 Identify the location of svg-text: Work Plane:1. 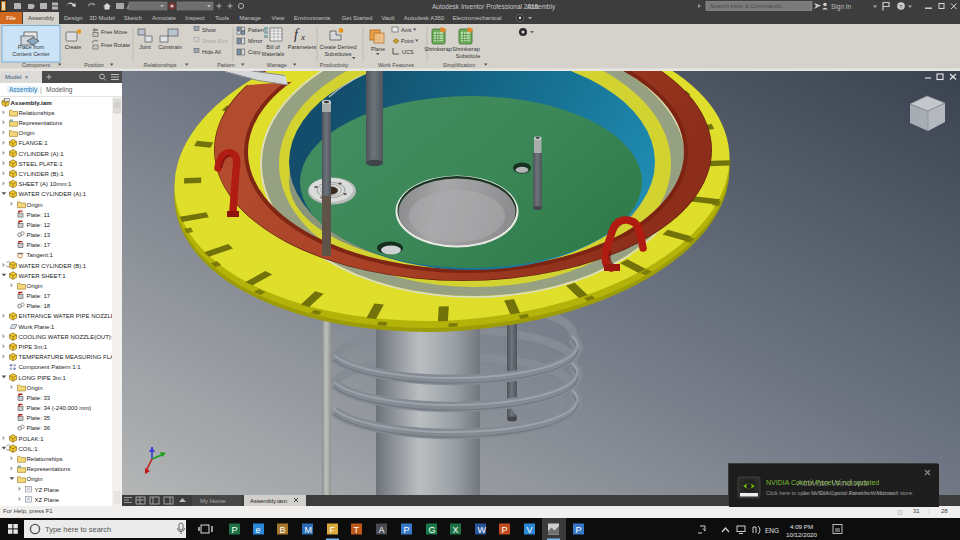
(38, 327).